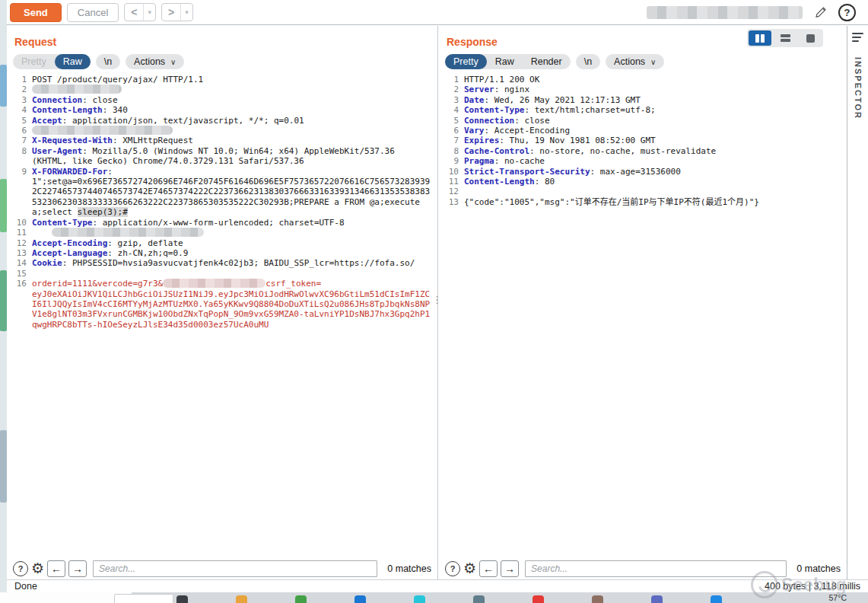 This screenshot has width=868, height=603. What do you see at coordinates (223, 110) in the screenshot?
I see `code-line: 4Content-Length: 340` at bounding box center [223, 110].